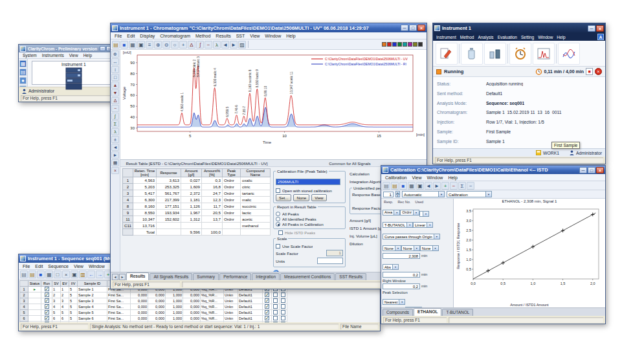 The image size is (644, 343). I want to click on tab-results: Results, so click(137, 276).